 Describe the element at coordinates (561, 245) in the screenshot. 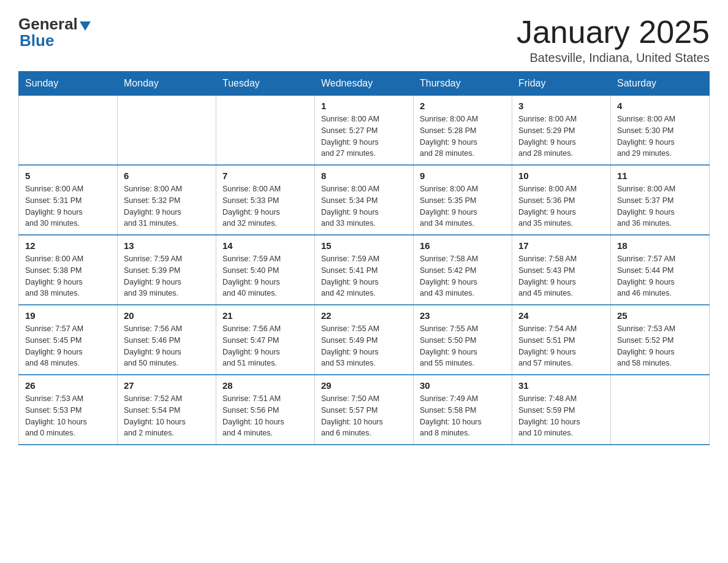

I see `day-number: 17` at that location.